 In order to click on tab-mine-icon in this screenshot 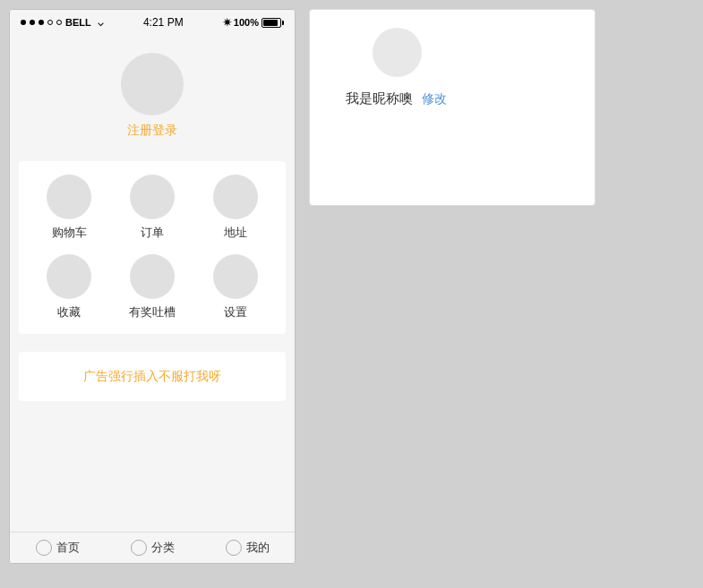, I will do `click(234, 548)`.